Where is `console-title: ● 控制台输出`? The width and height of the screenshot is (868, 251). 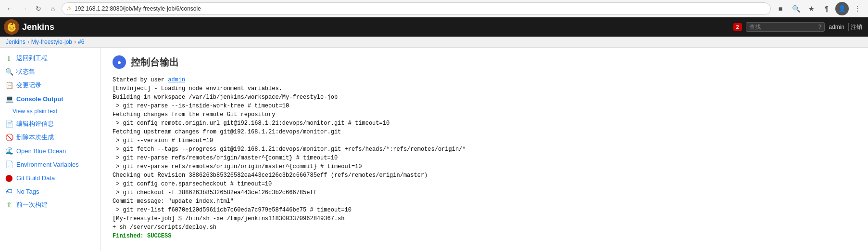
console-title: ● 控制台输出 is located at coordinates (485, 62).